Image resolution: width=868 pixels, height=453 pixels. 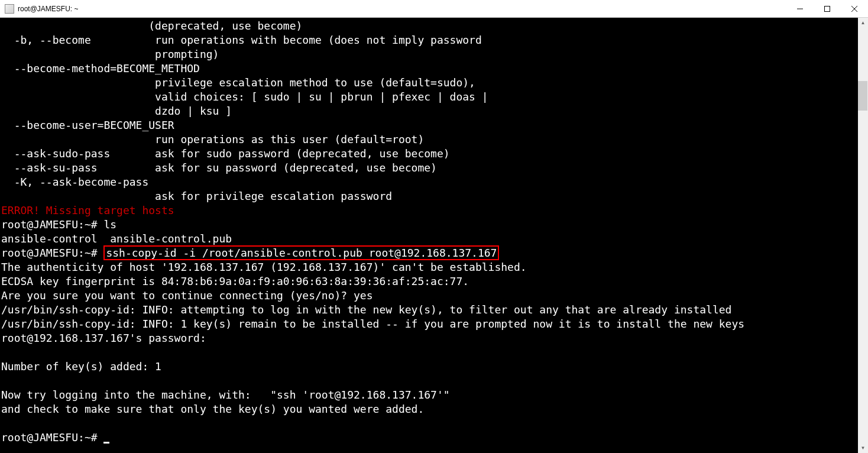 What do you see at coordinates (110, 54) in the screenshot?
I see `help-line: prompting)` at bounding box center [110, 54].